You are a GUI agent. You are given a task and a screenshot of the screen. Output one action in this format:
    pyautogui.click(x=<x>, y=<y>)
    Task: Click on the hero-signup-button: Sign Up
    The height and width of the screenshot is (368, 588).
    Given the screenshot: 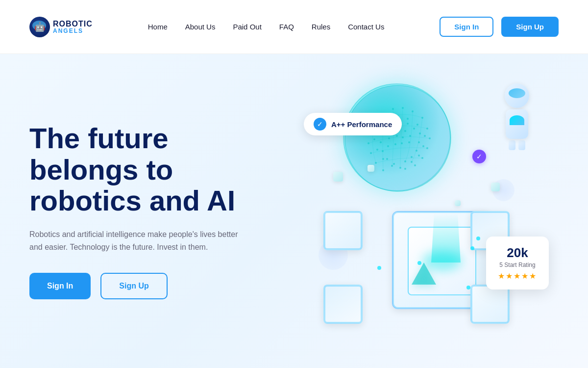 What is the action you would take?
    pyautogui.click(x=134, y=286)
    